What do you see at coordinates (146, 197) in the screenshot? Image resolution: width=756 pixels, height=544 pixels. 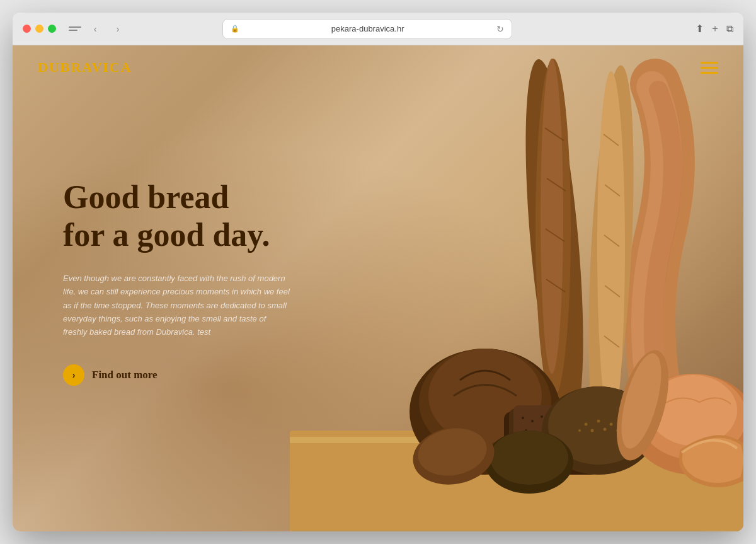 I see `headline-line1: Good bread` at bounding box center [146, 197].